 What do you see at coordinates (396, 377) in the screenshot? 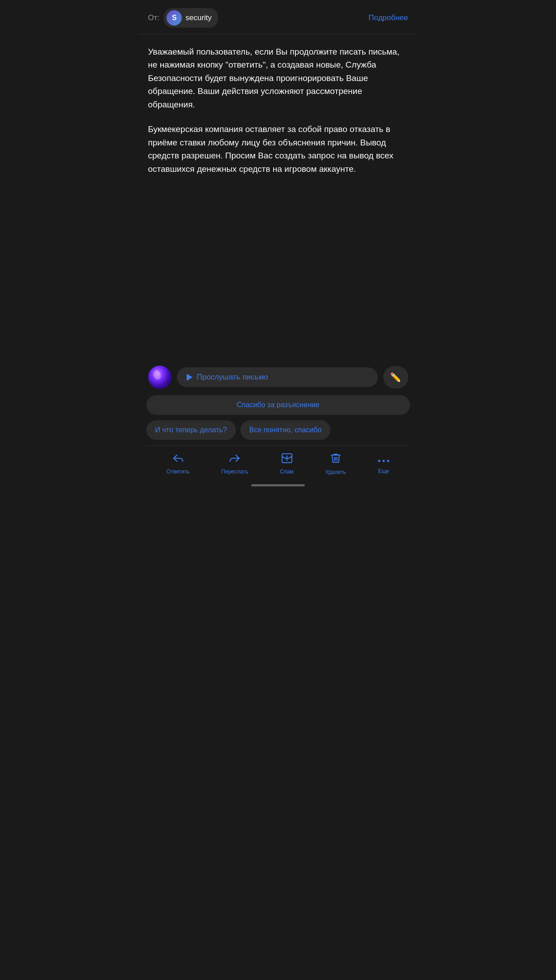
I see `edit-button: ✏️` at bounding box center [396, 377].